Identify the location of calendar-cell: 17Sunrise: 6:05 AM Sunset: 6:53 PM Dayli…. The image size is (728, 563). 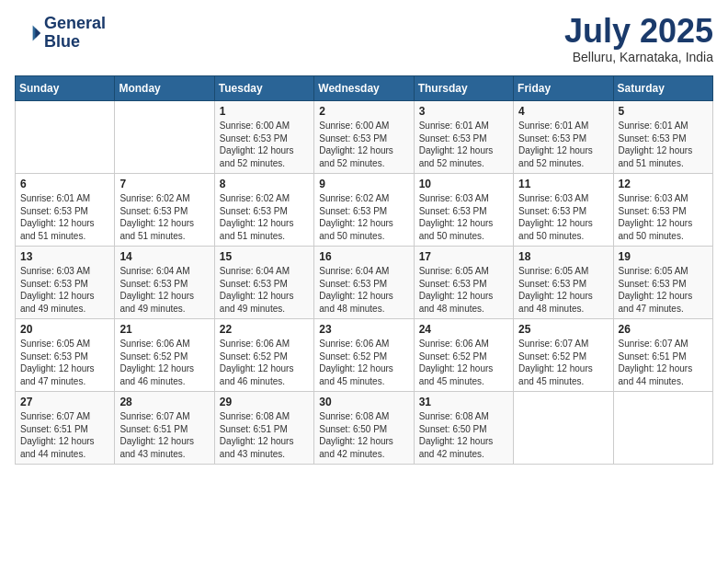
(463, 283).